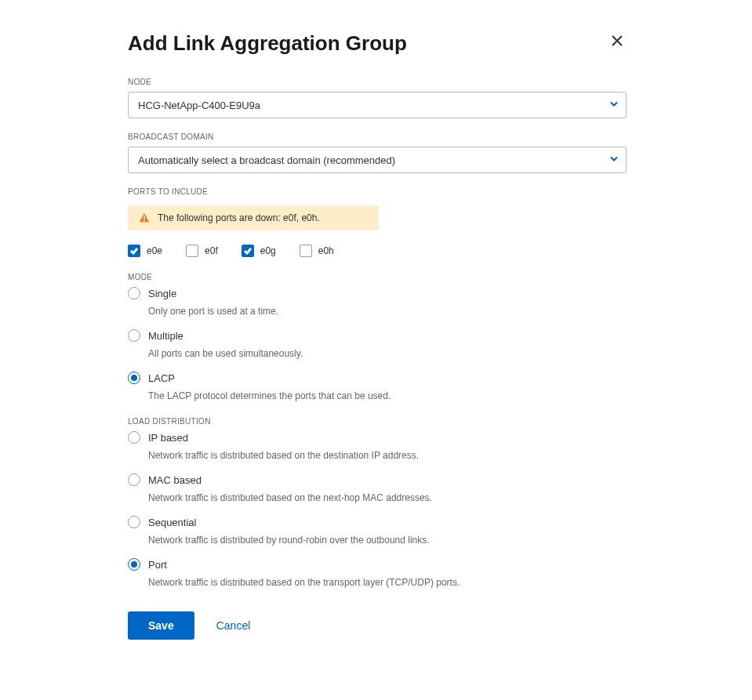 The image size is (752, 700). Describe the element at coordinates (238, 218) in the screenshot. I see `warning-text: The following ports are down: e0f, e0h.` at that location.